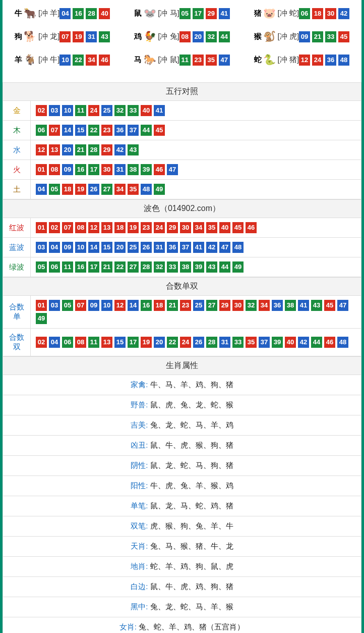 This screenshot has height=633, width=364. Describe the element at coordinates (196, 111) in the screenshot. I see `row-balls: 02031011242532334041` at that location.